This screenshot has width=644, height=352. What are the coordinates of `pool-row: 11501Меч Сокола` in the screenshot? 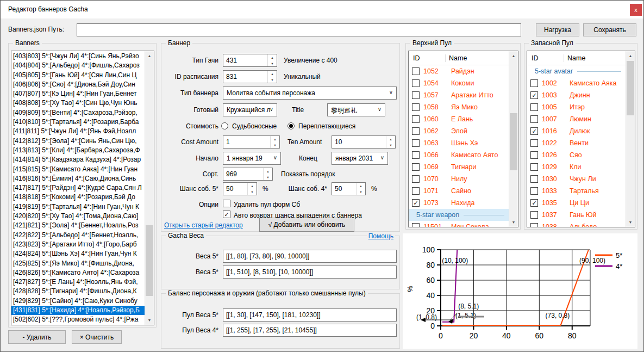 It's located at (459, 224).